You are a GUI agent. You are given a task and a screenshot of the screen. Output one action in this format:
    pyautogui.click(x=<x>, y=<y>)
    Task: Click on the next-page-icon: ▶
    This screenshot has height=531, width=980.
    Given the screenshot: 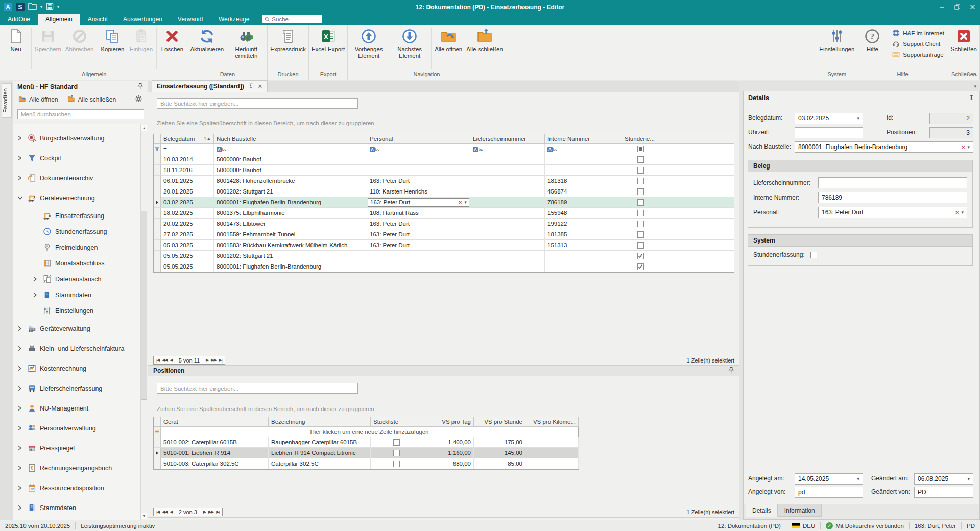 What is the action you would take?
    pyautogui.click(x=204, y=512)
    